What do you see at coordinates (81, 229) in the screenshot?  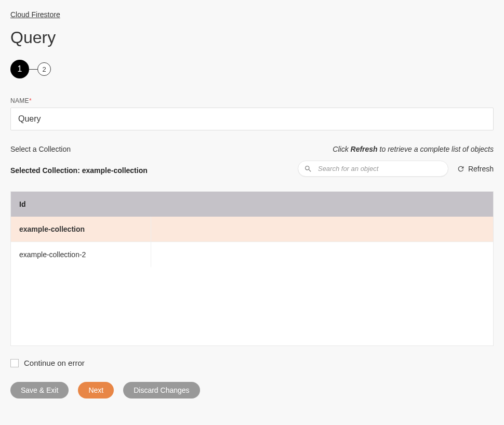 I see `table-cell-id: example-collection` at bounding box center [81, 229].